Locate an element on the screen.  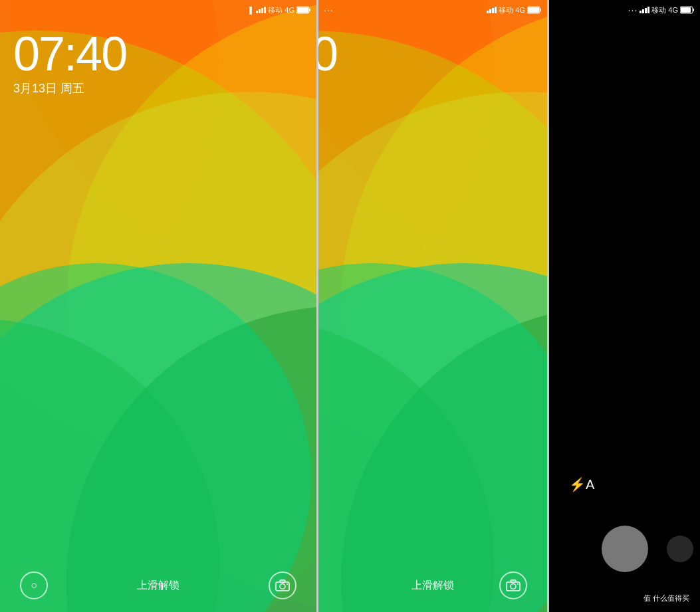
dots-label: ··· is located at coordinates (328, 10).